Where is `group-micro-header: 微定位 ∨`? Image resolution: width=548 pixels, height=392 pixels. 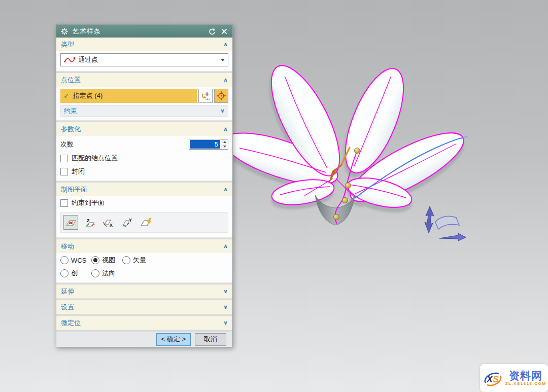 group-micro-header: 微定位 ∨ is located at coordinates (144, 323).